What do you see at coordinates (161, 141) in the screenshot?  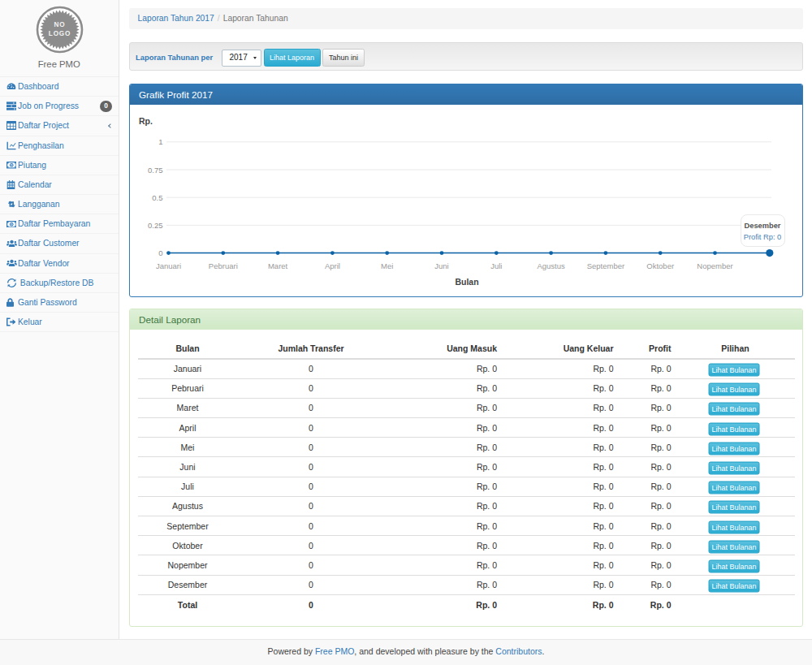 I see `svg-text: 1` at bounding box center [161, 141].